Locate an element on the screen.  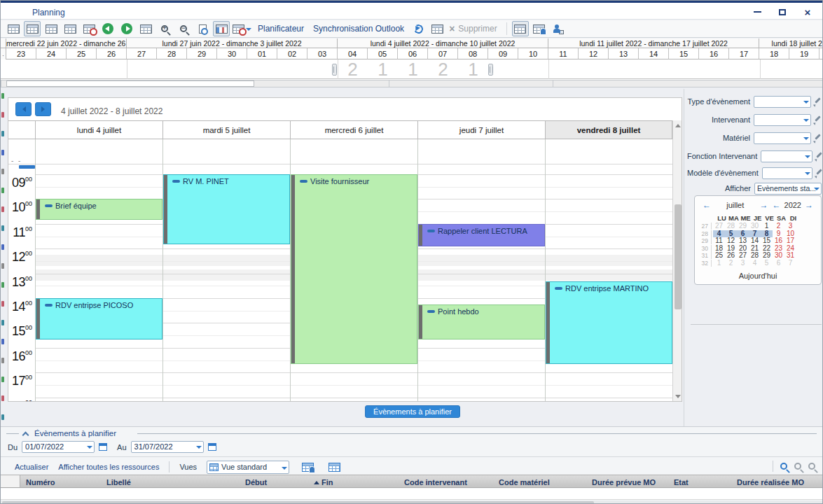
minimize-button is located at coordinates (757, 12).